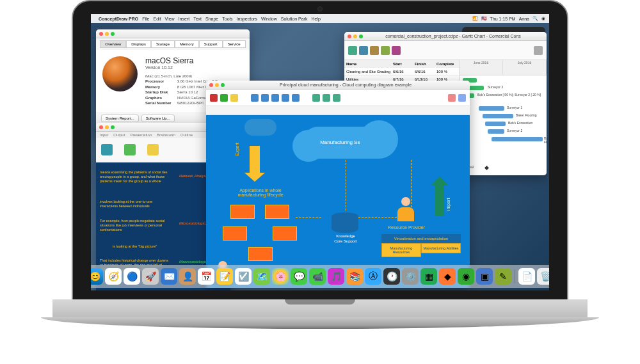  Describe the element at coordinates (163, 44) in the screenshot. I see `tab-storage: Storage` at that location.